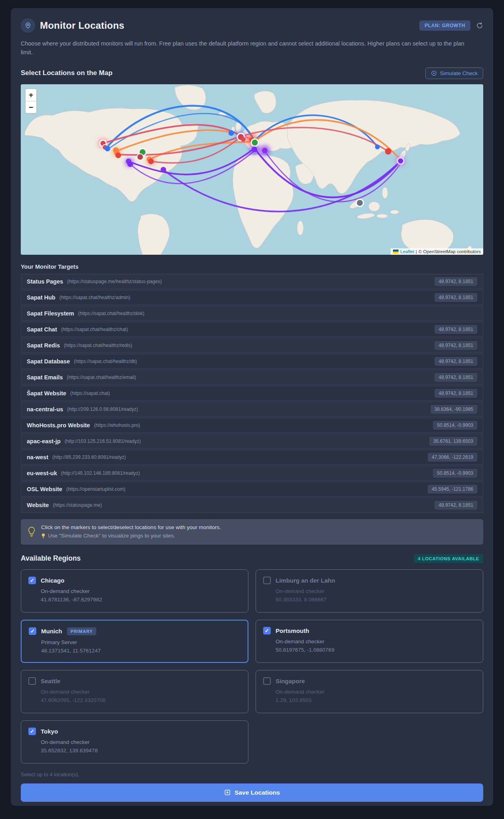 The image size is (504, 819). What do you see at coordinates (58, 425) in the screenshot?
I see `target-name: WhoHosts.pro Website` at bounding box center [58, 425].